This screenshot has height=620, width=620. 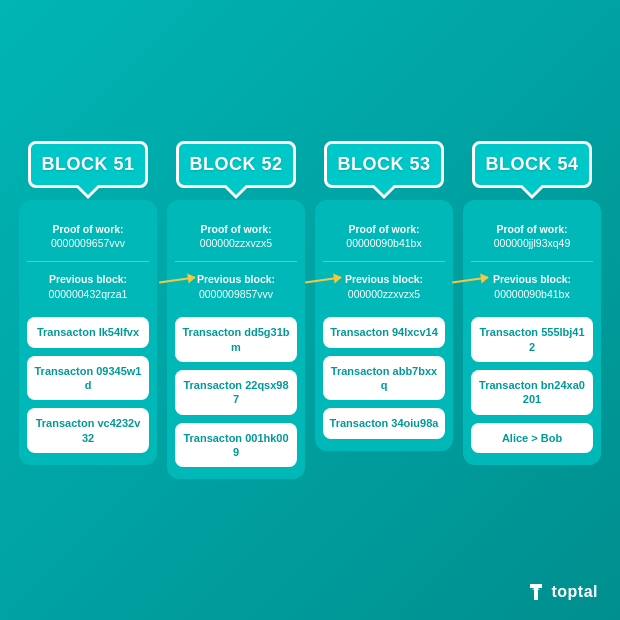 I want to click on block-column-4: BLOCK 54Proof of work:000000jjl93xq49Pre…, so click(x=532, y=303).